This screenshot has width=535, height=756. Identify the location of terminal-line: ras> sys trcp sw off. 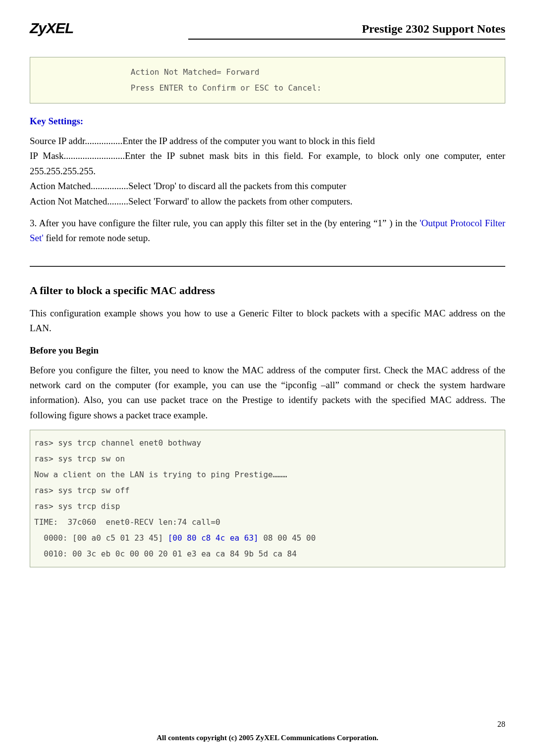
(268, 491).